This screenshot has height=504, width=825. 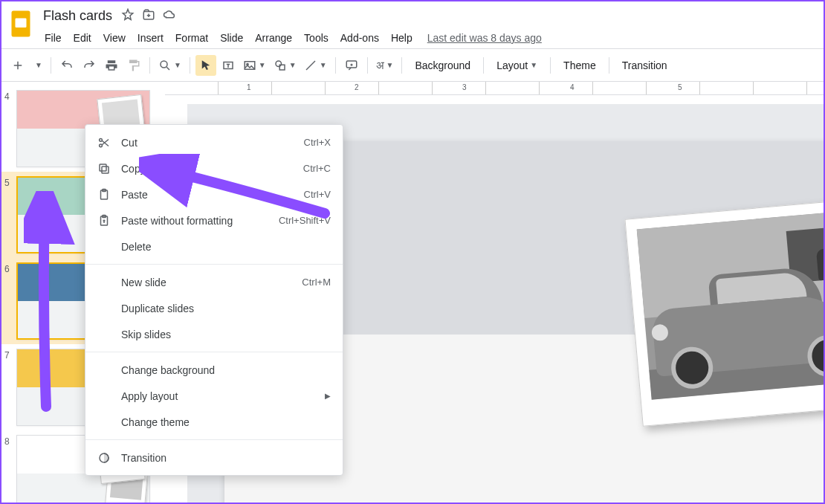 I want to click on context-menu-change-background: Change background, so click(x=214, y=370).